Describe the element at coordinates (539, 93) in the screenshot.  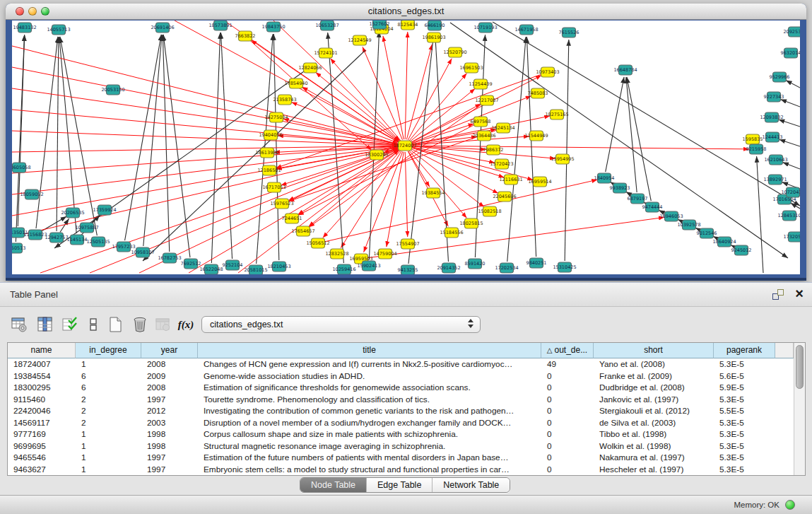
I see `graph-node: 7485083` at that location.